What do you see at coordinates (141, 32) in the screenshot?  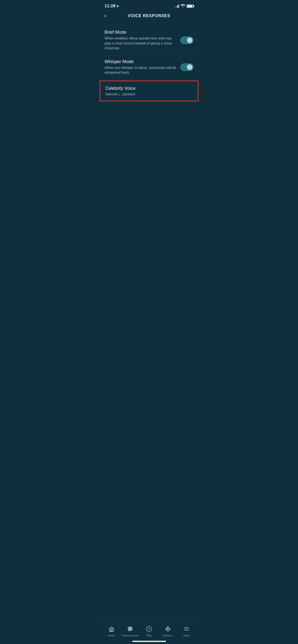 I see `brief-mode-title: Brief Mode` at bounding box center [141, 32].